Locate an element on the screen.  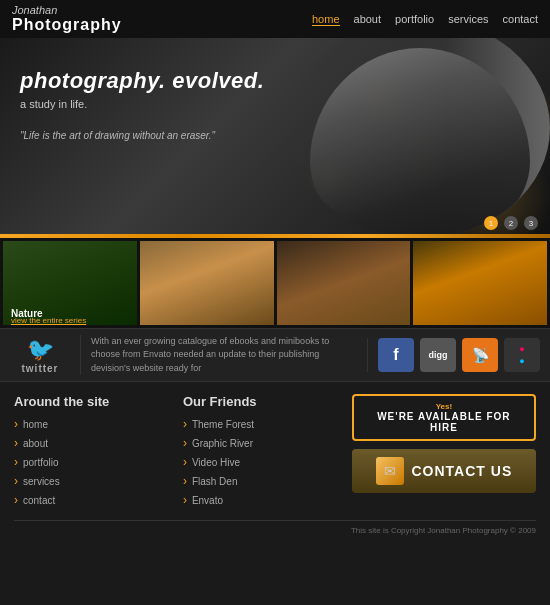
gallery-item-1: Nature view the entire series is located at coordinates (70, 283).